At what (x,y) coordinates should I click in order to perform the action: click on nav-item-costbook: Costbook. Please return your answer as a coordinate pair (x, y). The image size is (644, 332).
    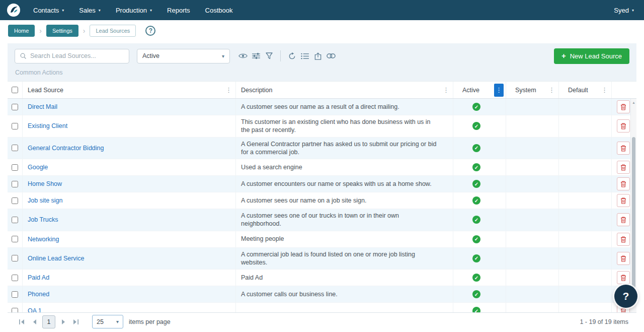
    Looking at the image, I should click on (219, 10).